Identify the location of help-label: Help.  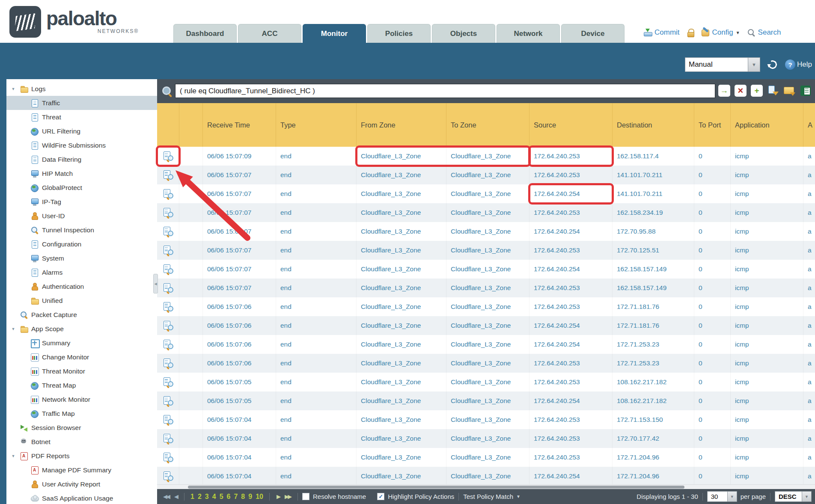
(805, 65).